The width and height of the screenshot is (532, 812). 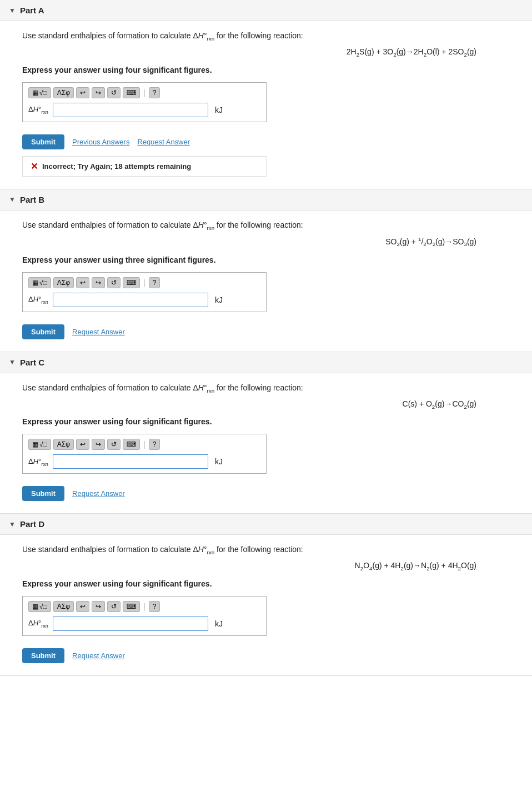 I want to click on help-icon: ?, so click(x=154, y=93).